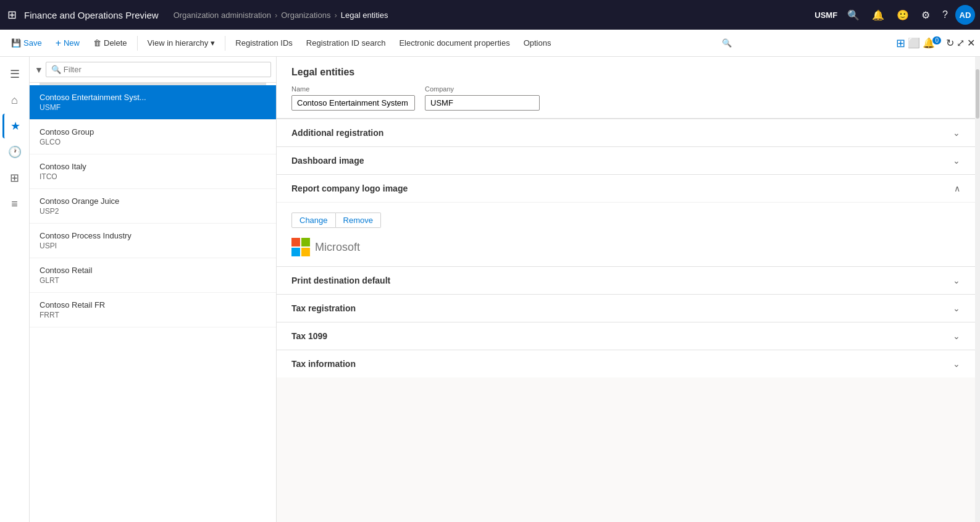  Describe the element at coordinates (957, 161) in the screenshot. I see `accordion-chevron-dashboard: ⌄` at that location.